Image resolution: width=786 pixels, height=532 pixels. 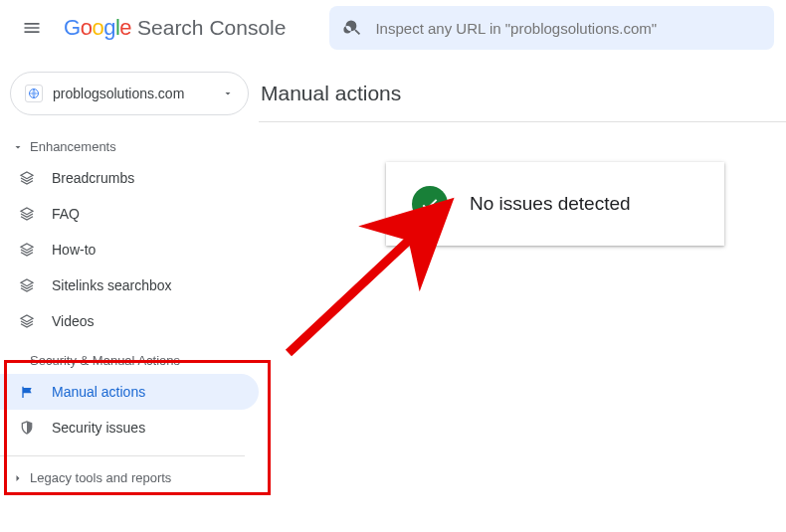 I want to click on section-header-legacy: Legacy tools and reports, so click(x=129, y=477).